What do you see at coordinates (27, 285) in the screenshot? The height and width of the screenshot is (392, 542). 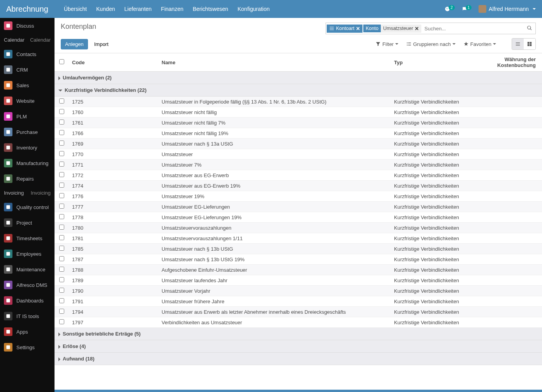 I see `sidebar-item-alfresco-dms: Alfresco DMS` at bounding box center [27, 285].